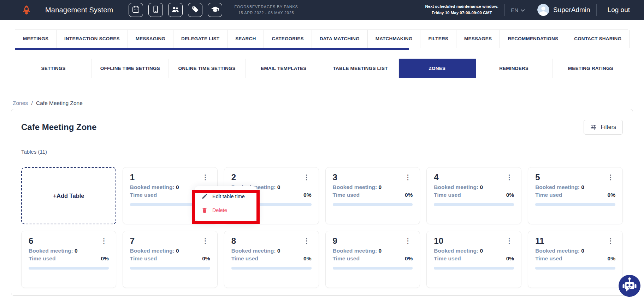 The height and width of the screenshot is (301, 644). I want to click on tab-settings: SETTINGS, so click(53, 68).